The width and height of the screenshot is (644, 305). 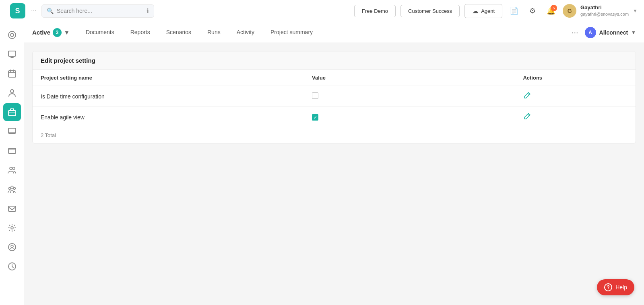 What do you see at coordinates (608, 287) in the screenshot?
I see `help-circle-icon: ?` at bounding box center [608, 287].